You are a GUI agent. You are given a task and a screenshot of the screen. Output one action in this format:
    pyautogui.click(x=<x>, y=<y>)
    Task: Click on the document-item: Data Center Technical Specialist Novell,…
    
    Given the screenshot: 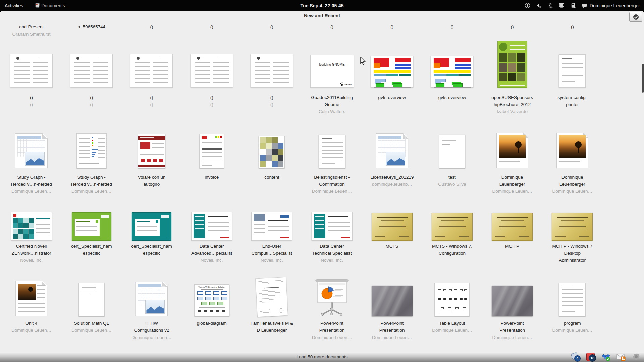 What is the action you would take?
    pyautogui.click(x=332, y=233)
    